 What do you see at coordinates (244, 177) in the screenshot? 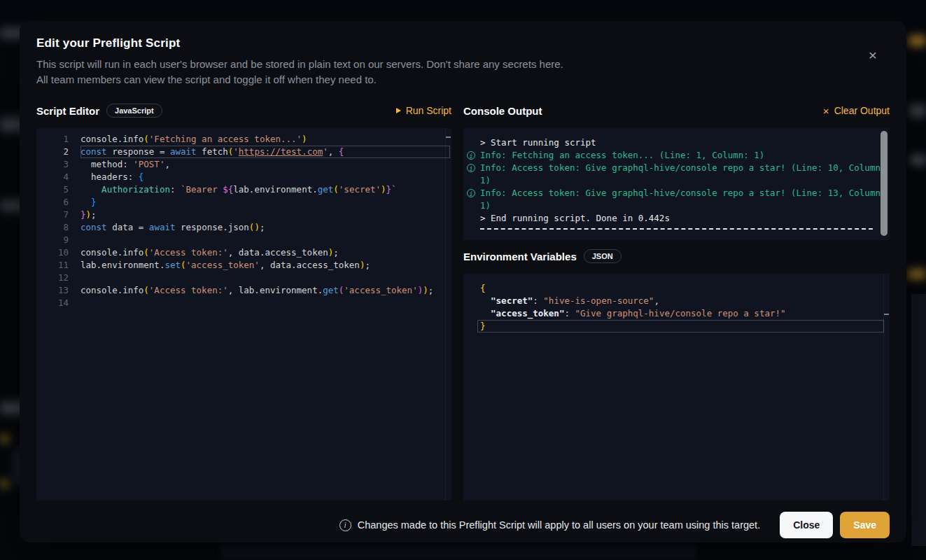
I see `editor-line-4: 4 headers: {` at bounding box center [244, 177].